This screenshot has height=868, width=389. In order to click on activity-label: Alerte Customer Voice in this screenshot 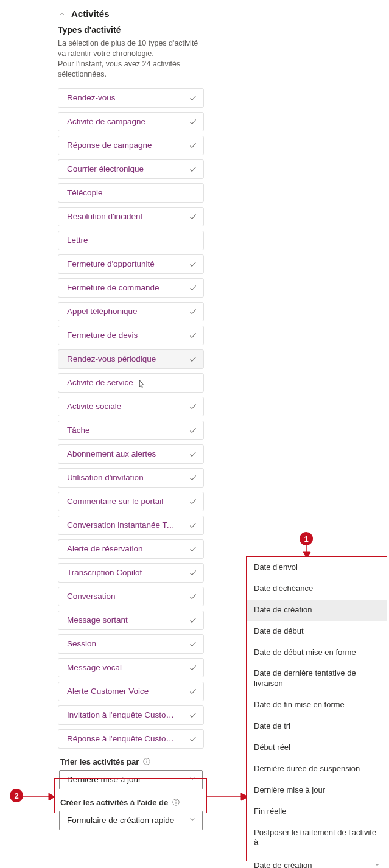, I will do `click(108, 691)`.